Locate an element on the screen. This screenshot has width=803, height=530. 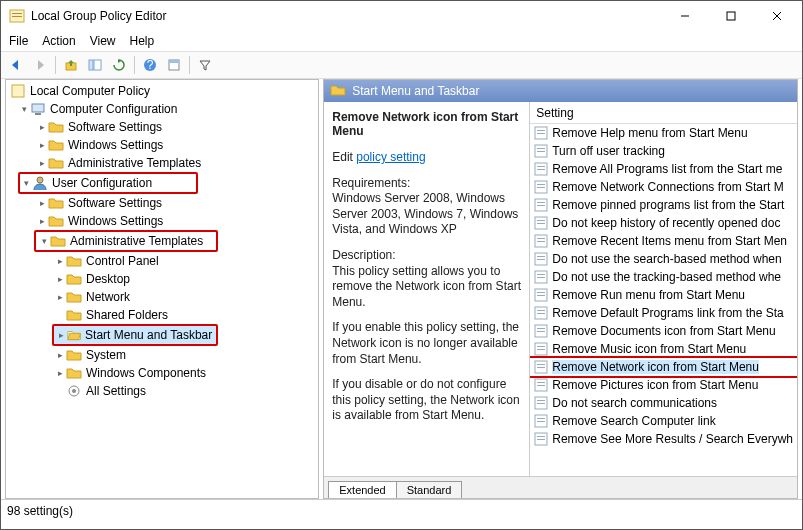
list-item: Do not use the tracking-based method whe is located at coordinates (664, 277).